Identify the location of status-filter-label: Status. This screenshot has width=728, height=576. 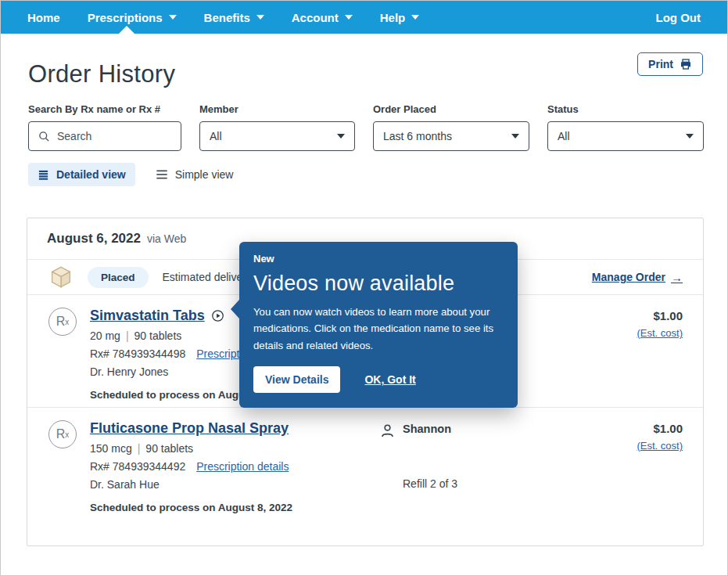
(626, 110).